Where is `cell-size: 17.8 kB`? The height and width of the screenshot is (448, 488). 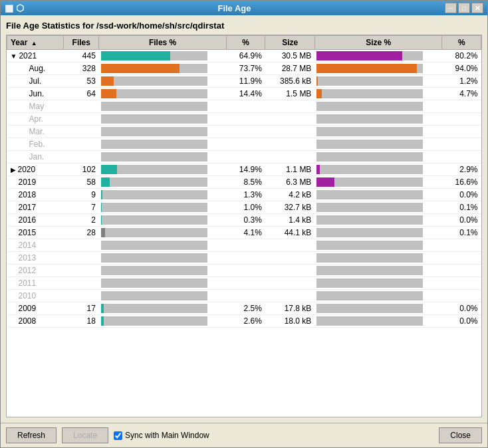 cell-size: 17.8 kB is located at coordinates (290, 308).